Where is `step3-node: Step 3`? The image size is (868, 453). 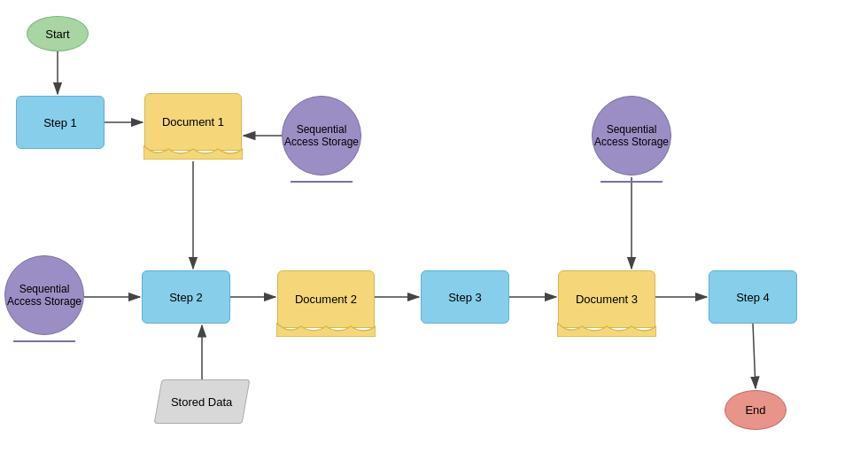
step3-node: Step 3 is located at coordinates (465, 297).